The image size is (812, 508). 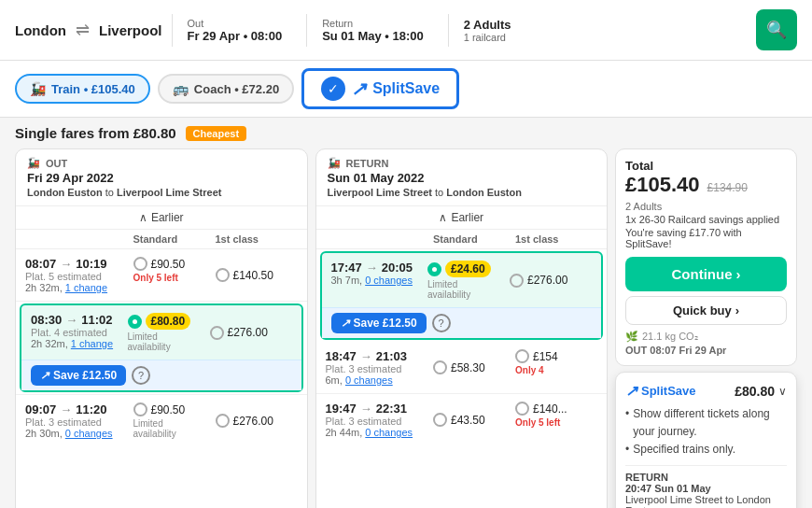 What do you see at coordinates (406, 89) in the screenshot?
I see `splitsave-label: SplitSave` at bounding box center [406, 89].